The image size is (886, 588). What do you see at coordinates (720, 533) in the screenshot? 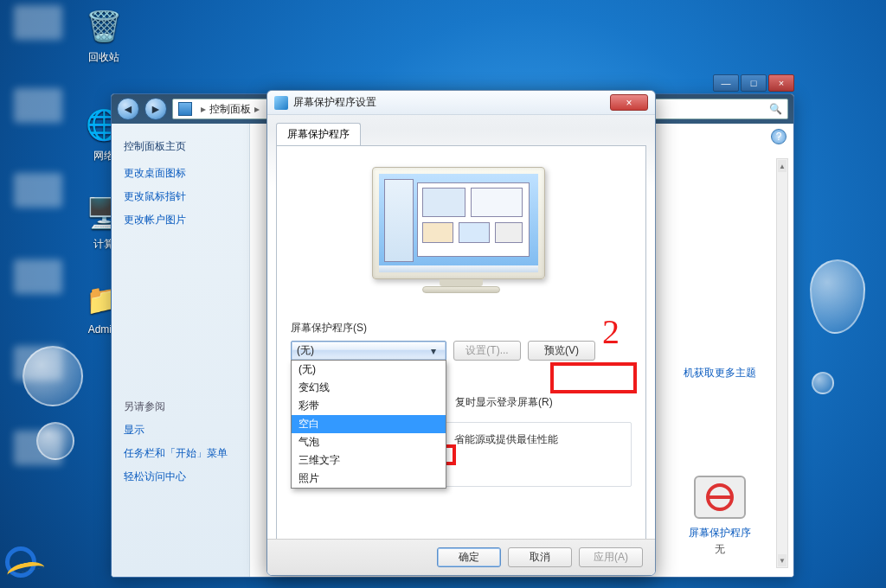
I see `screensaver-link: 屏幕保护程序` at bounding box center [720, 533].